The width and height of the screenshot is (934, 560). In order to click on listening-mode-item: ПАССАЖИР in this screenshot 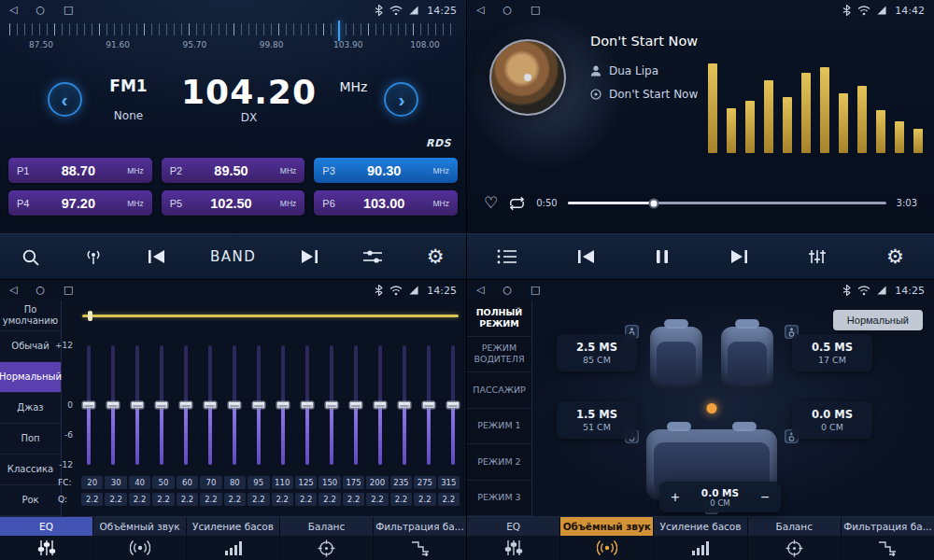, I will do `click(499, 390)`.